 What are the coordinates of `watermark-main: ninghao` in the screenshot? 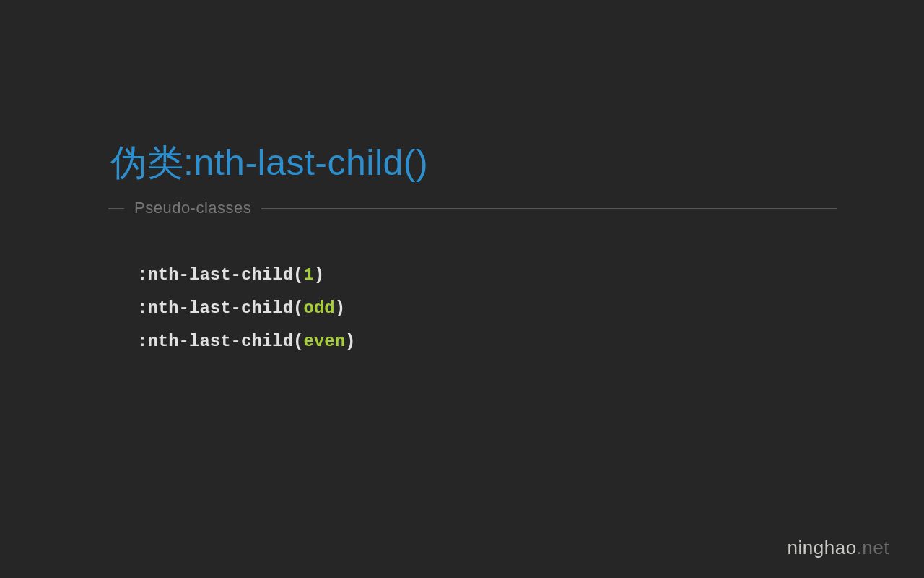 It's located at (822, 548).